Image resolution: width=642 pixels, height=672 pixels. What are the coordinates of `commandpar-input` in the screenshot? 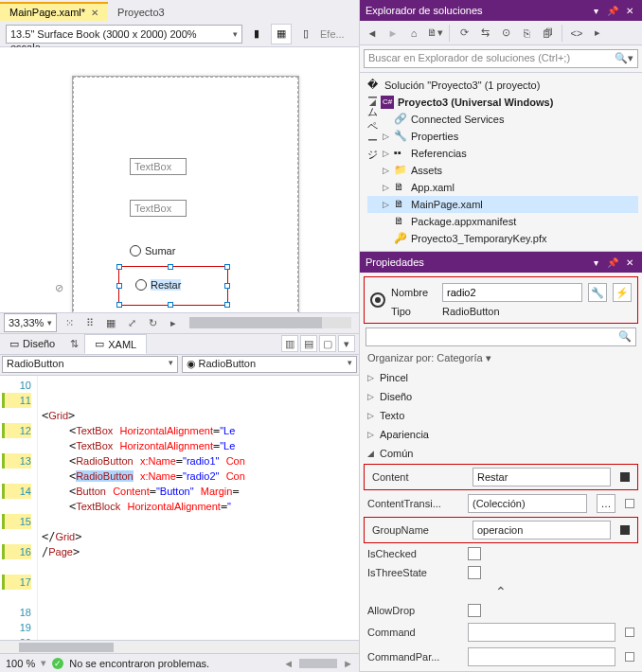 It's located at (542, 657).